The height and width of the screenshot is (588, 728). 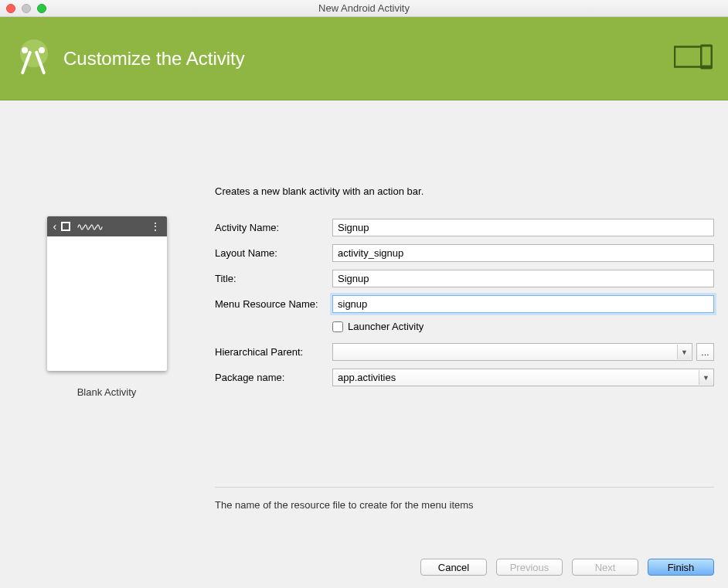 What do you see at coordinates (464, 487) in the screenshot?
I see `horizontal-separator` at bounding box center [464, 487].